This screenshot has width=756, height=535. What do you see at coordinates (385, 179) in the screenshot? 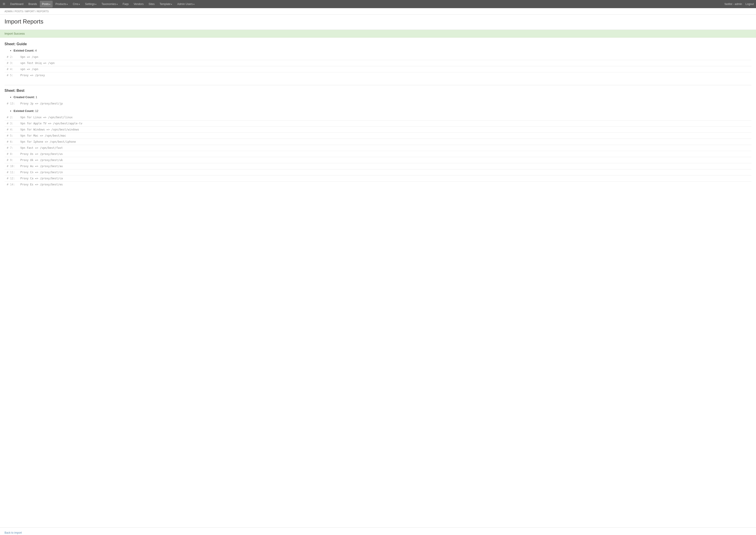
I see `row-text: Proxy Ca => /proxy/best/ca` at bounding box center [385, 179].